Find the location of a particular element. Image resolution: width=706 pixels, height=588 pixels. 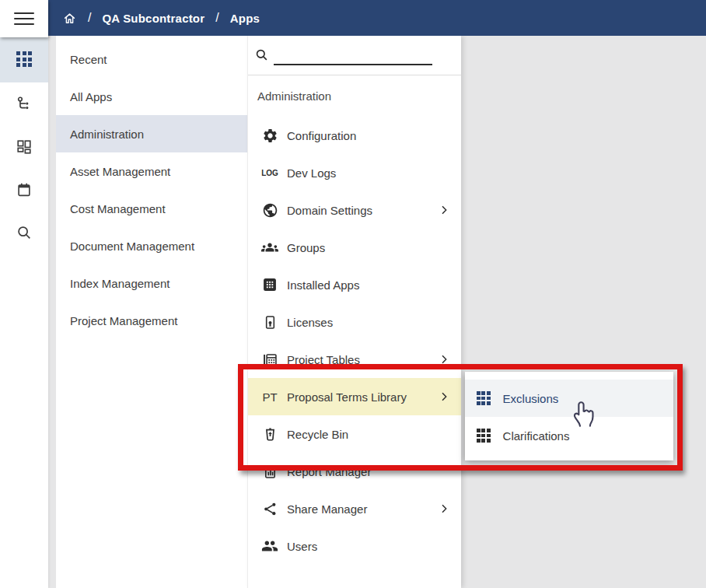

breadcrumb-item-domain: QA Subcontractor is located at coordinates (153, 19).